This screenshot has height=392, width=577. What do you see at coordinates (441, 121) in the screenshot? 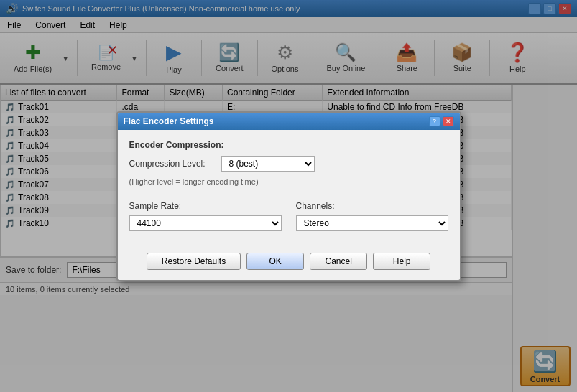
I see `modal-controls: ? ✕` at bounding box center [441, 121].